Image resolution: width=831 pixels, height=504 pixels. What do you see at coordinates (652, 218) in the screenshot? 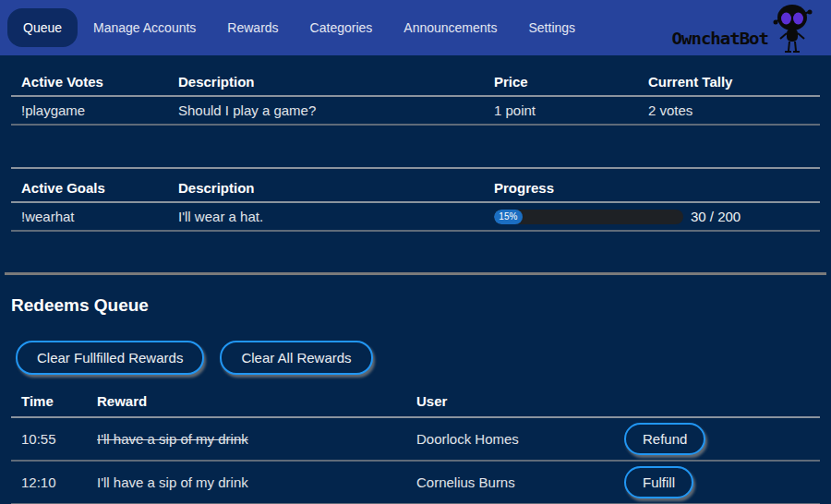
I see `goal-progress-cell: 15% 30 / 200` at bounding box center [652, 218].